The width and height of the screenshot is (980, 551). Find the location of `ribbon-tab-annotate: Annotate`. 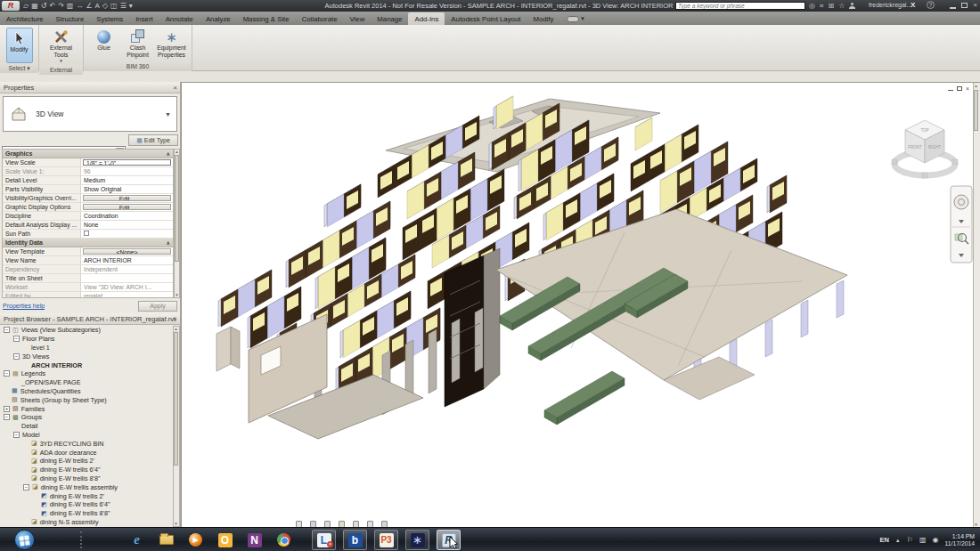

ribbon-tab-annotate: Annotate is located at coordinates (180, 19).